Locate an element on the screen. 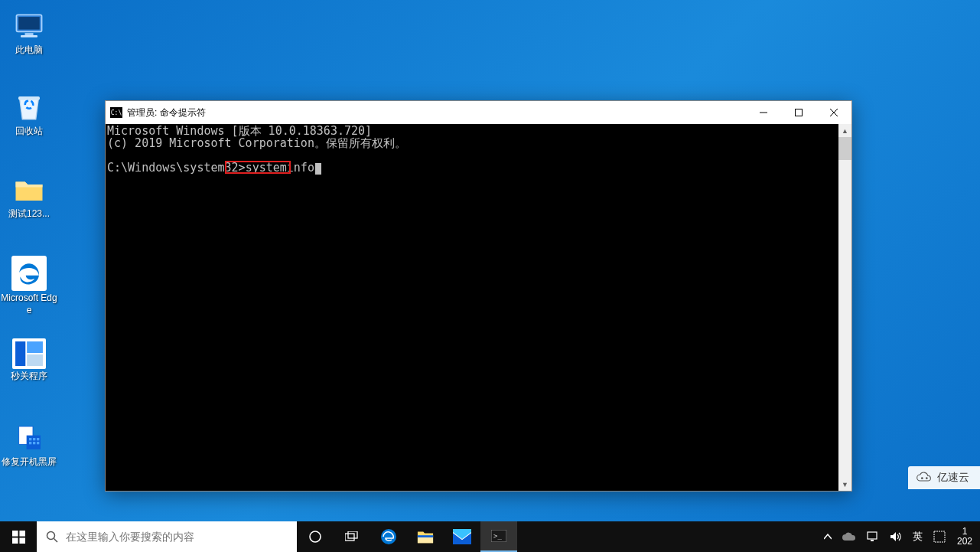 This screenshot has height=552, width=980. desktop-icon-fix-boot: 修复开机黑屏 is located at coordinates (29, 445).